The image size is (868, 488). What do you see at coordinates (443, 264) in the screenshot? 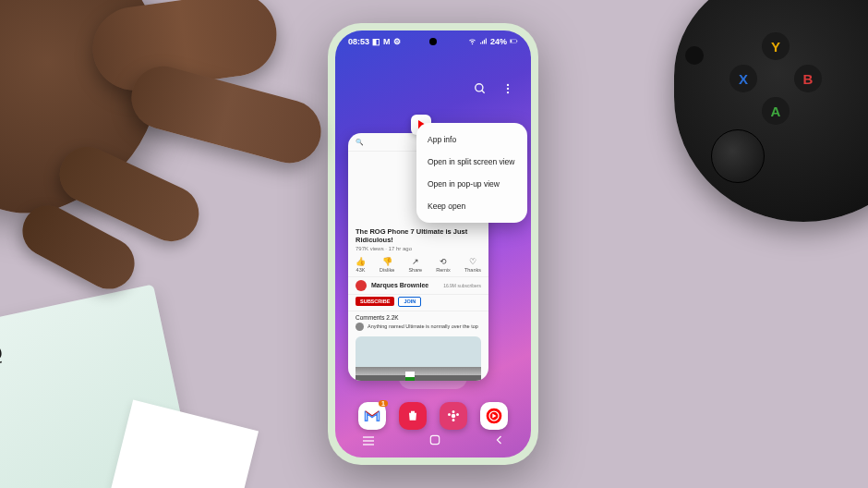
I see `remix-button: ⟲Remix` at bounding box center [443, 264].